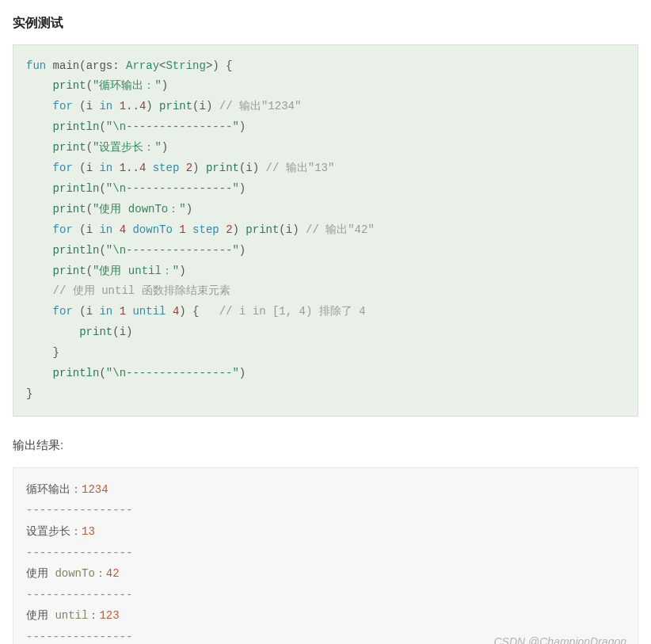 The width and height of the screenshot is (651, 644). Describe the element at coordinates (74, 574) in the screenshot. I see `out-kw: downTo` at that location.